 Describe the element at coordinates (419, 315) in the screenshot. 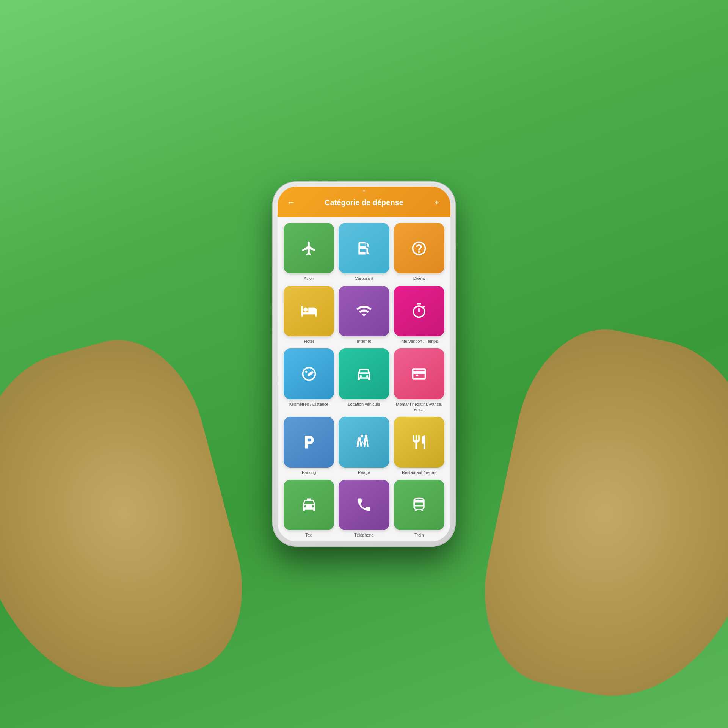

I see `category-intervention: Intervention / Temps` at that location.